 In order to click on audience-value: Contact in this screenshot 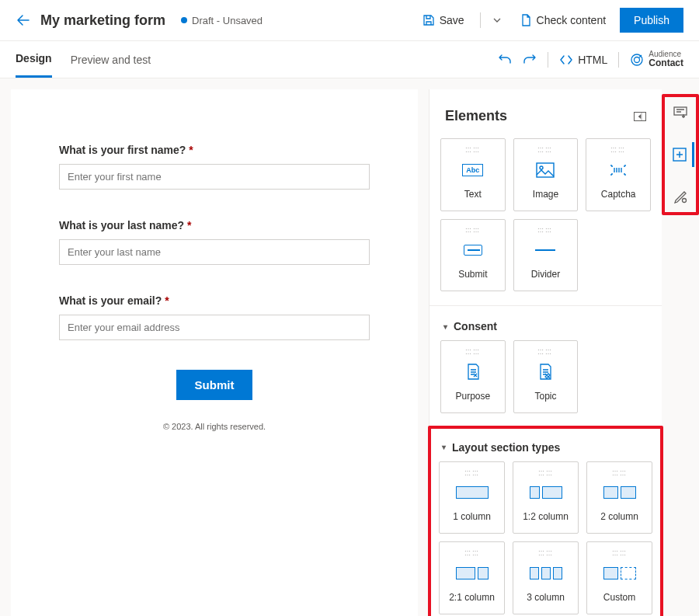, I will do `click(666, 64)`.